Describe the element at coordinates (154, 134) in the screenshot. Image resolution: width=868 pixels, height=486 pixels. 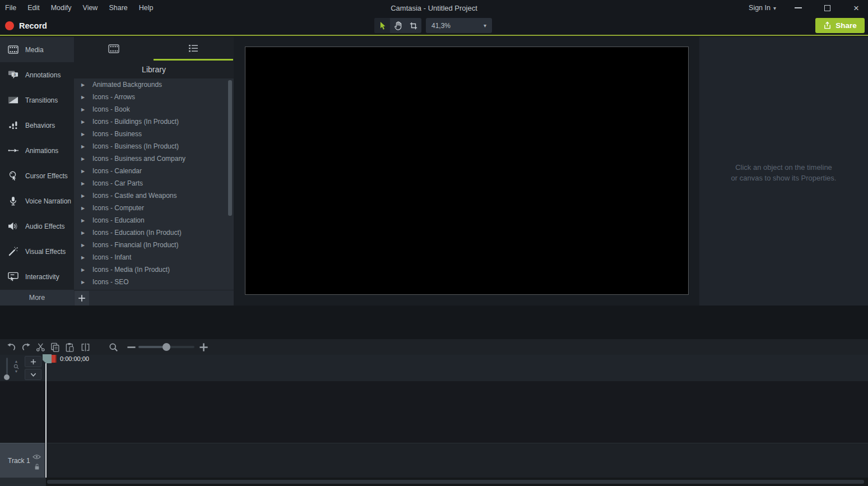
I see `library-folder-icons-business: ▶Icons - Business` at that location.